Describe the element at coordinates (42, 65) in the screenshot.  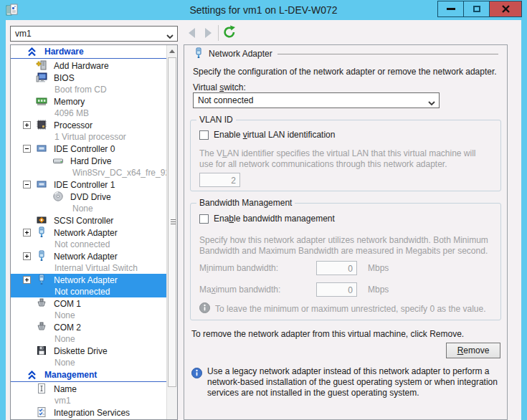
I see `add-hardware-icon` at that location.